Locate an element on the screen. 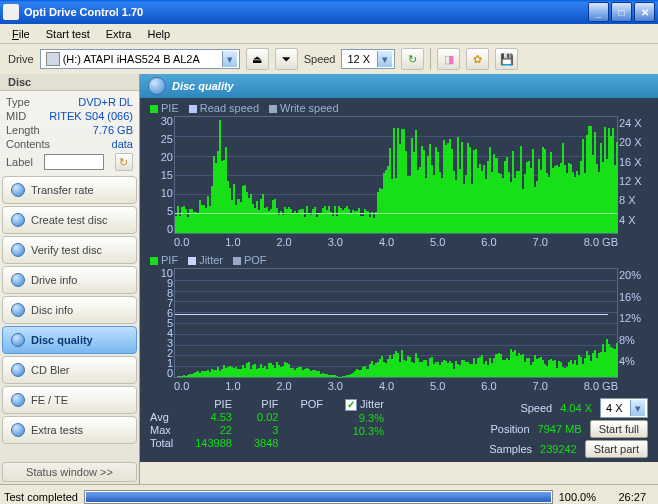  sidebar-item-cd-bler: CD Bler is located at coordinates (70, 370).